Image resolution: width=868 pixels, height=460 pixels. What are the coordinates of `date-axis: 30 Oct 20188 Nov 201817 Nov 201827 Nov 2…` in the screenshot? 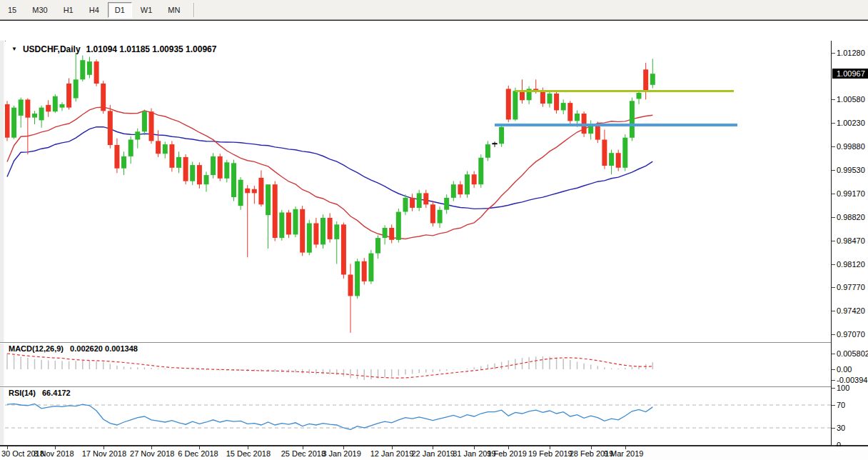 It's located at (434, 453).